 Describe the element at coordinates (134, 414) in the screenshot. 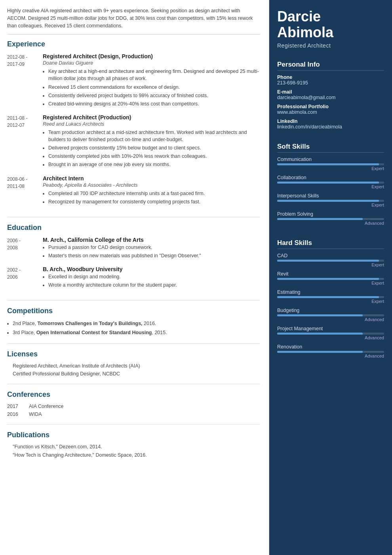

I see `conference-entry: 2016 WIDA` at that location.